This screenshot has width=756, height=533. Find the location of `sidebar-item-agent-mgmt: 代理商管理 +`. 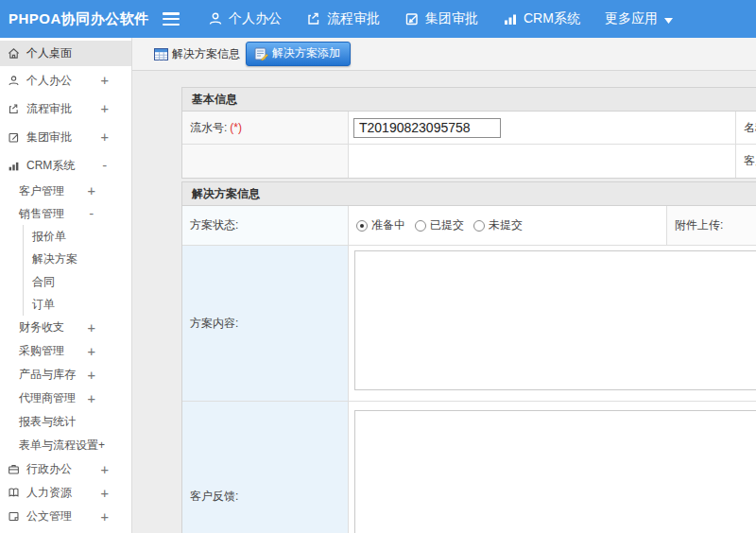

sidebar-item-agent-mgmt: 代理商管理 + is located at coordinates (66, 399).